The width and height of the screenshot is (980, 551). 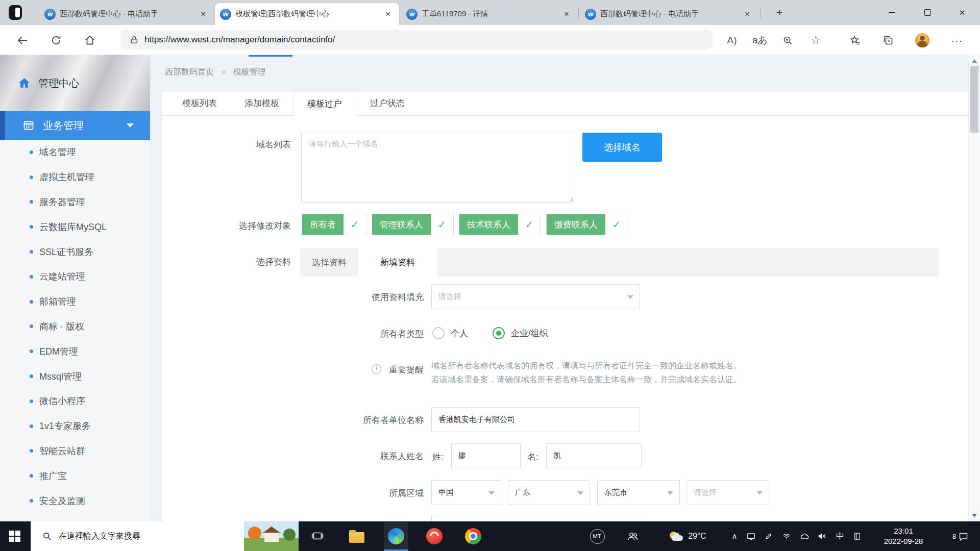 What do you see at coordinates (622, 147) in the screenshot?
I see `select-domain-button: 选择域名` at bounding box center [622, 147].